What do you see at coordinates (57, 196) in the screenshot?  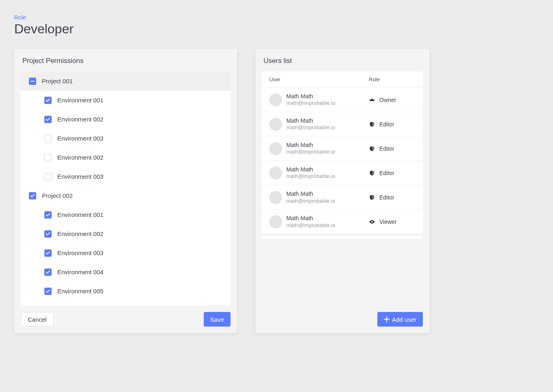 I see `project-label: Project 002` at bounding box center [57, 196].